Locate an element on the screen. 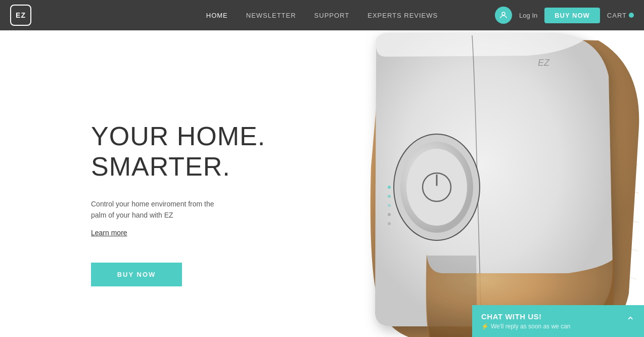  cart-area: CART is located at coordinates (621, 15).